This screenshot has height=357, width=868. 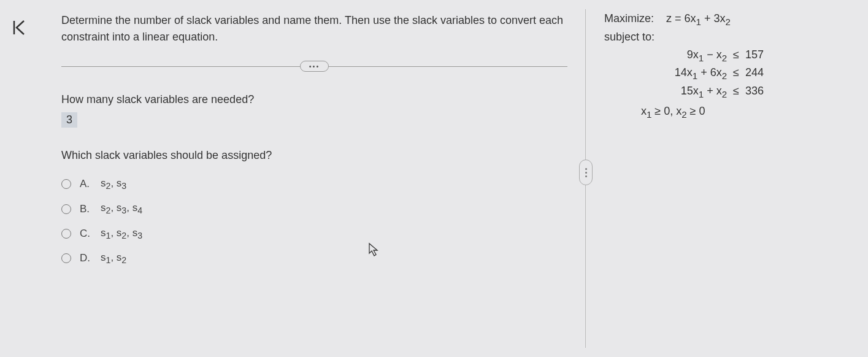 What do you see at coordinates (69, 120) in the screenshot?
I see `slack-count-input: 3` at bounding box center [69, 120].